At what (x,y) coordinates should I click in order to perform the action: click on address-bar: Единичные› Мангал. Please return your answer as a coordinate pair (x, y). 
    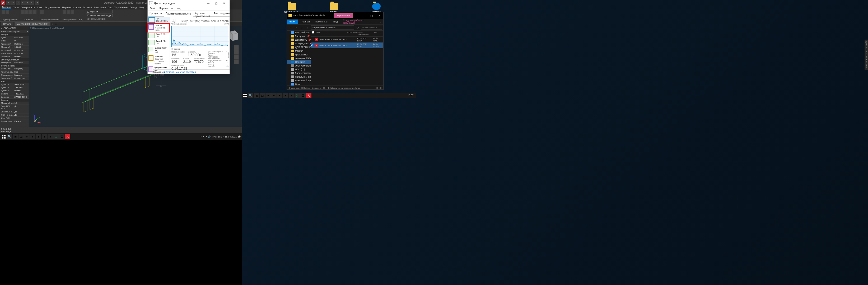
    Looking at the image, I should click on (333, 28).